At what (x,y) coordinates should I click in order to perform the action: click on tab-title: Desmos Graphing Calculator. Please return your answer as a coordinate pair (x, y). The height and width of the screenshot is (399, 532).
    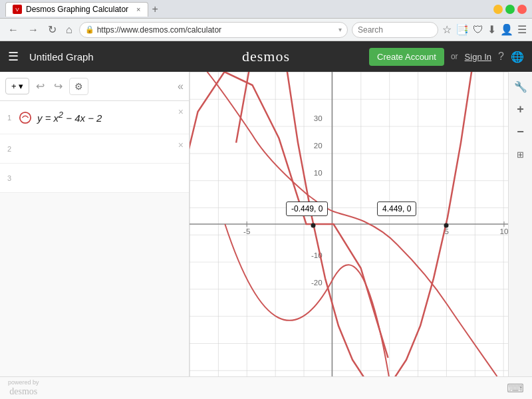
    Looking at the image, I should click on (77, 9).